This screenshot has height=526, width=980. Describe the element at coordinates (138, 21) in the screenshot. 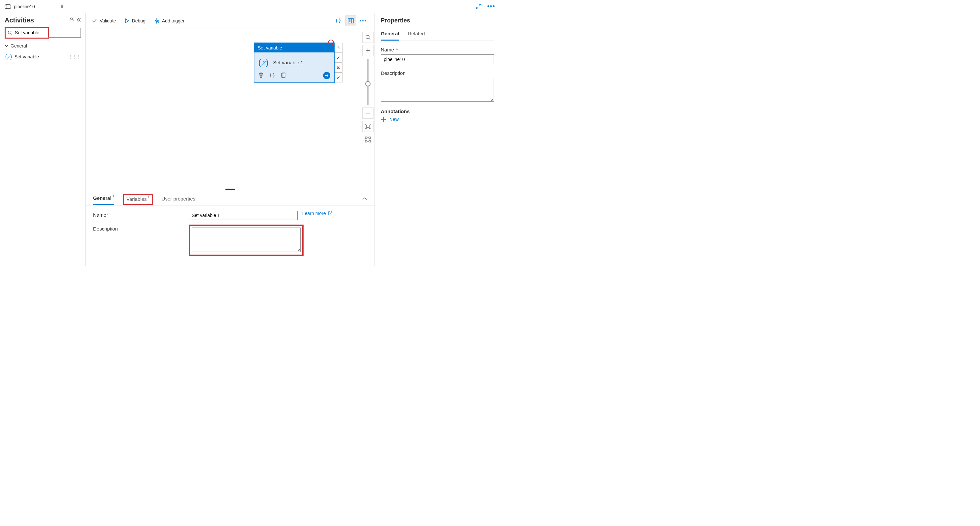

I see `debug-label: Debug` at that location.